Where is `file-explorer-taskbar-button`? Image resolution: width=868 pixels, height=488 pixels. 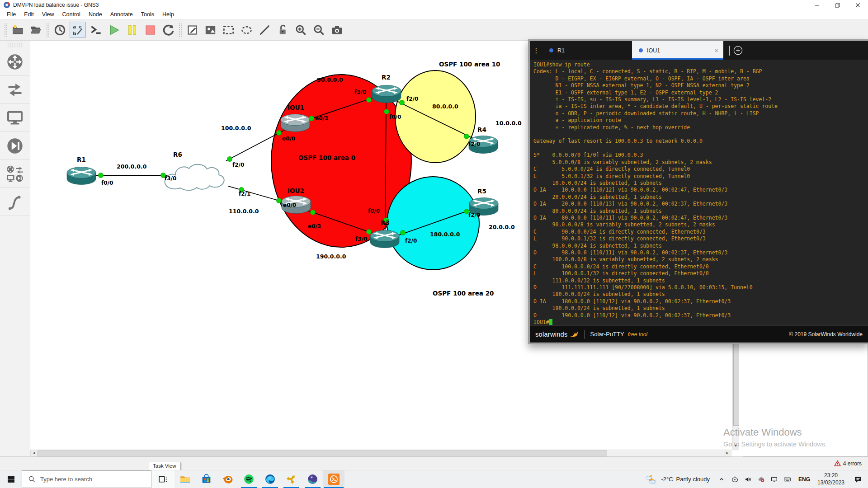
file-explorer-taskbar-button is located at coordinates (185, 479).